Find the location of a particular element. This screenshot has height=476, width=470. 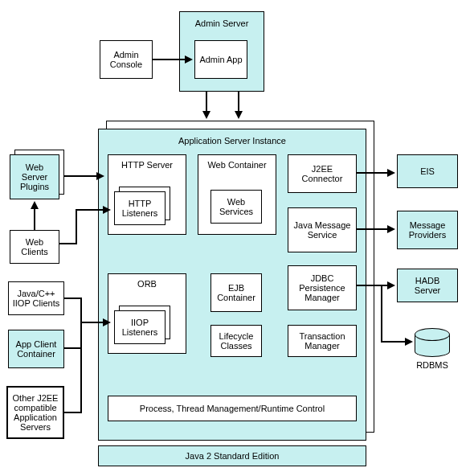

orb-label: ORB is located at coordinates (147, 284).